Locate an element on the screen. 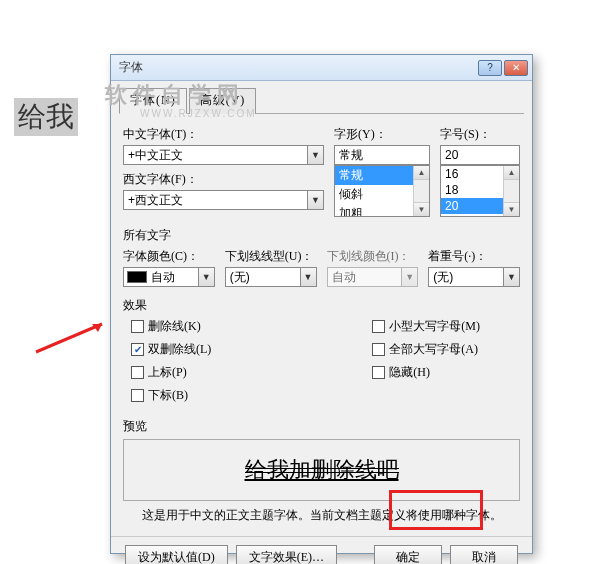 The image size is (603, 564). checkbox-superscript: 上标(P) is located at coordinates (171, 372).